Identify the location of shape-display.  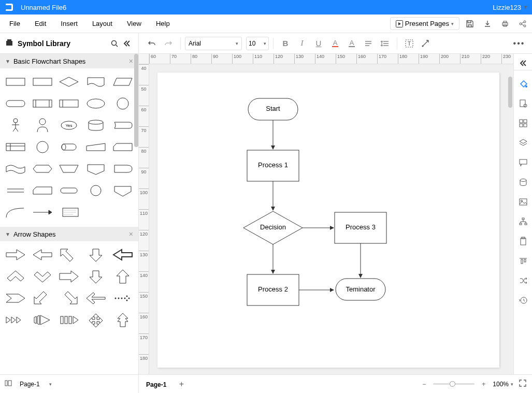
(123, 125).